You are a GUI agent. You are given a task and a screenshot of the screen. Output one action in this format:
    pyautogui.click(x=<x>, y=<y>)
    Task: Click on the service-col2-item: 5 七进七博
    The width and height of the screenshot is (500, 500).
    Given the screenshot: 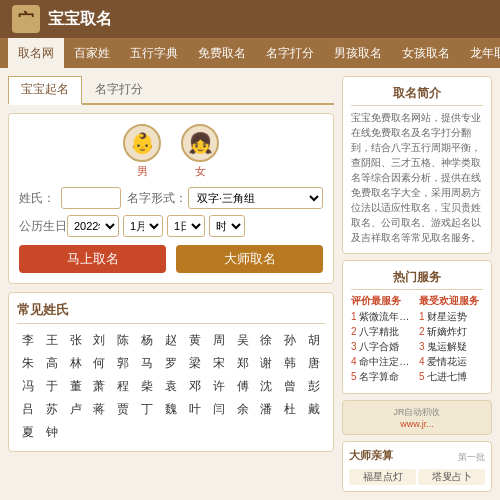 What is the action you would take?
    pyautogui.click(x=451, y=377)
    